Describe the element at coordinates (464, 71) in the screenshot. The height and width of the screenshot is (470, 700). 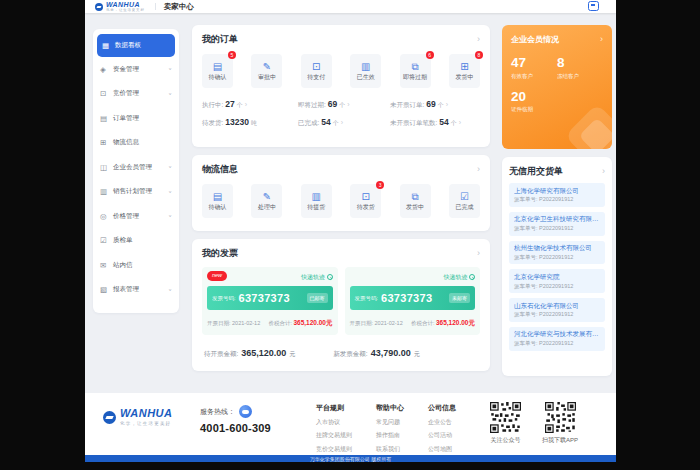
I see `order-status-shipping: 8 ⊞ 发货中` at that location.